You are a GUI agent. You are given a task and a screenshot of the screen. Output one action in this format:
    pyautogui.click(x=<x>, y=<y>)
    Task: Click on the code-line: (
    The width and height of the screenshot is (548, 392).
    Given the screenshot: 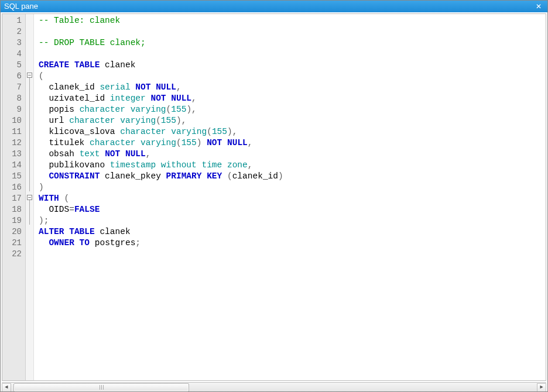 What is the action you would take?
    pyautogui.click(x=291, y=76)
    